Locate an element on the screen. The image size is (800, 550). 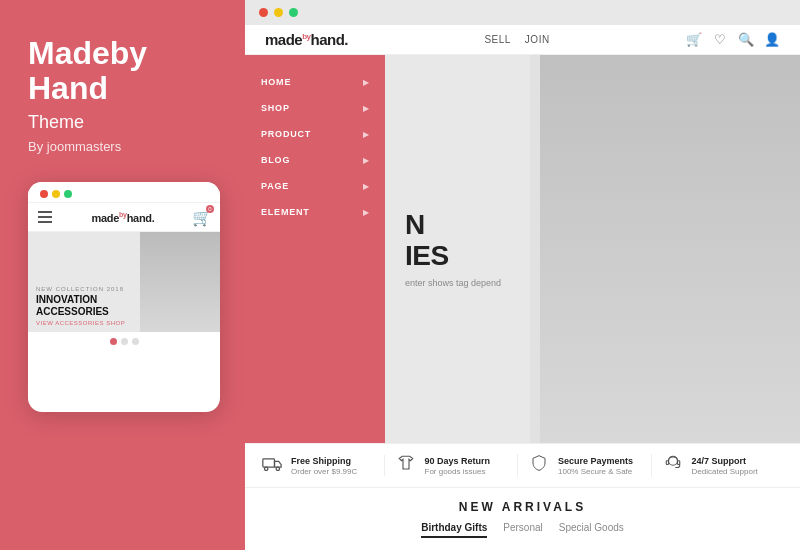
feature-support-text: 24/7 Support Dedicated Support is located at coordinates (734, 466).